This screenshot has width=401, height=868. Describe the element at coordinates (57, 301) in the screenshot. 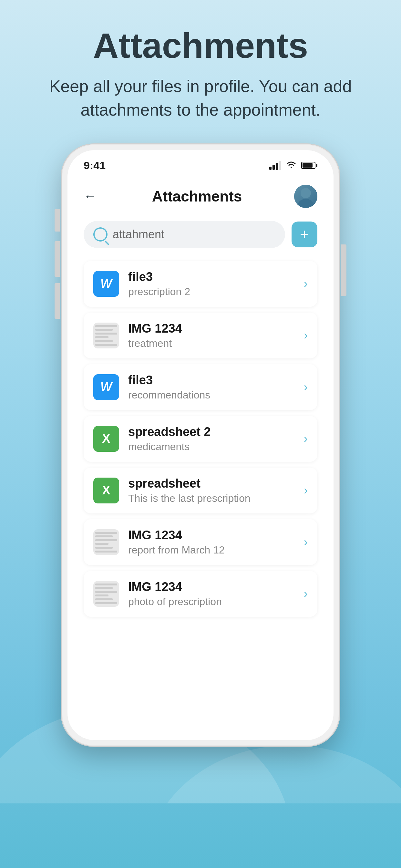

I see `phone-button-vol-down` at that location.